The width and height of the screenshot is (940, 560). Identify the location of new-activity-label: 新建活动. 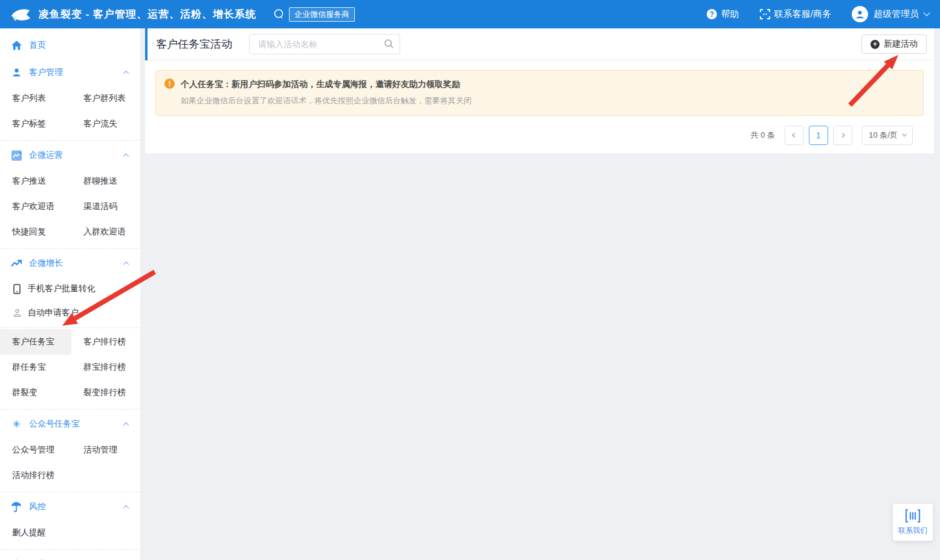
(901, 44).